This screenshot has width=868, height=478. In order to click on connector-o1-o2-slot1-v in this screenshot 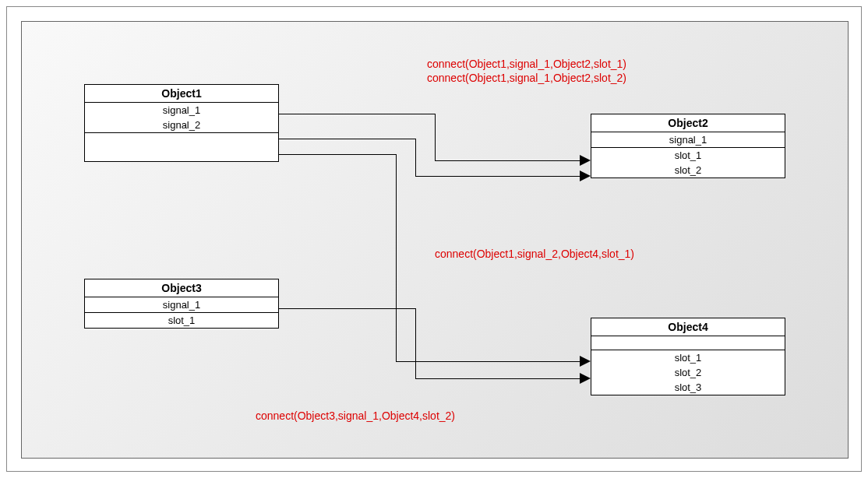, I will do `click(435, 137)`.